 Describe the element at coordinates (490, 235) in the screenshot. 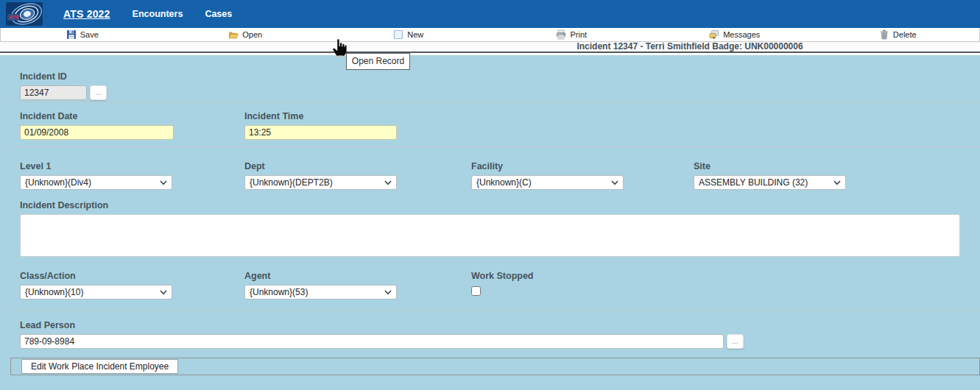

I see `incident-description-textarea` at that location.